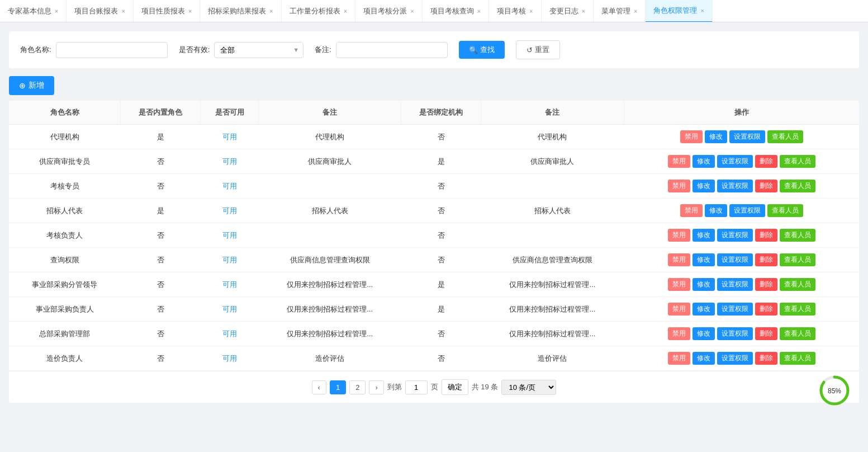  I want to click on tab-item-6: 项目考核查询×, so click(456, 11).